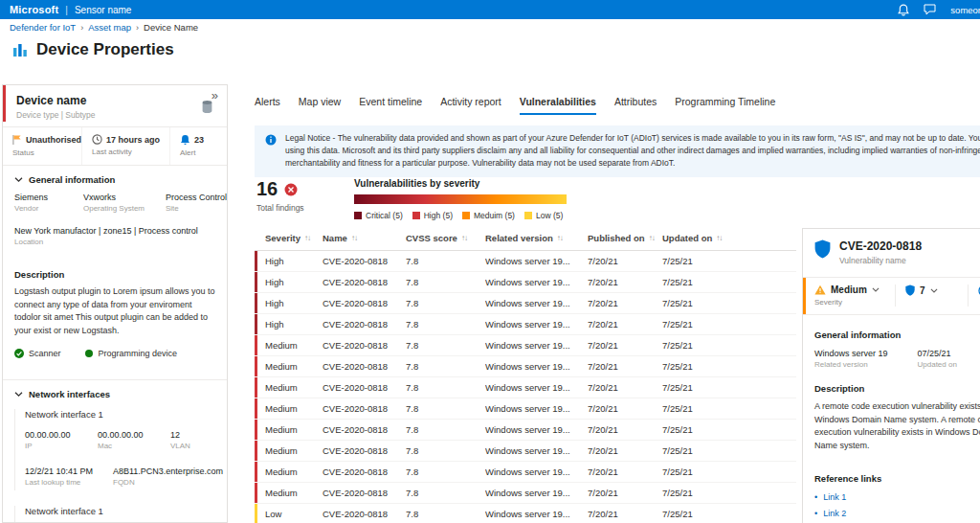 The width and height of the screenshot is (980, 523). What do you see at coordinates (536, 238) in the screenshot?
I see `column-header-related-version: Related version↑↓` at bounding box center [536, 238].